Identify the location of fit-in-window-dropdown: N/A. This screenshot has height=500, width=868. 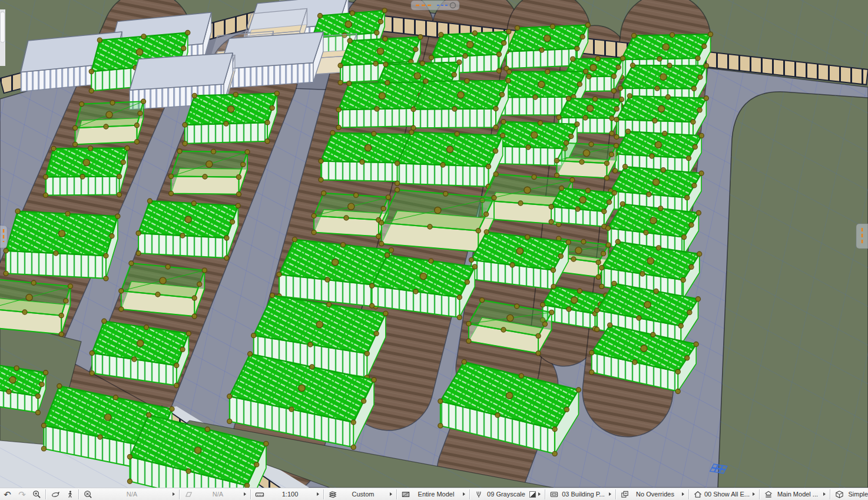
(130, 495).